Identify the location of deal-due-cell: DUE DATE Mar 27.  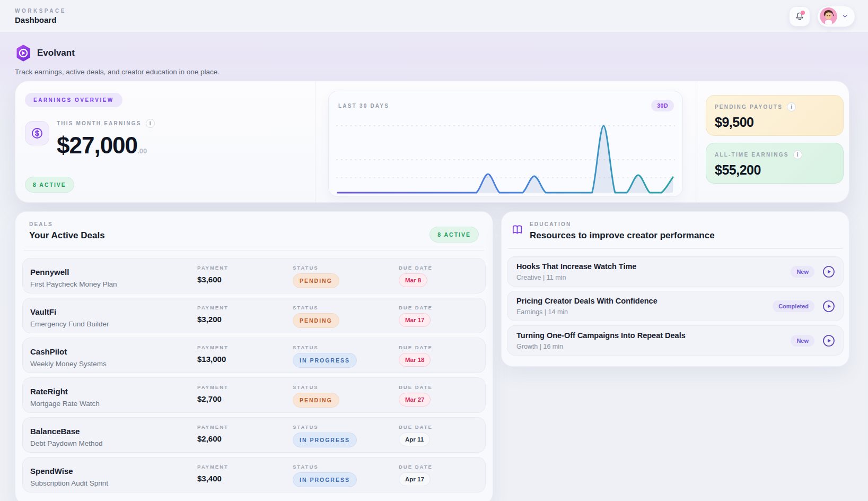
(442, 398).